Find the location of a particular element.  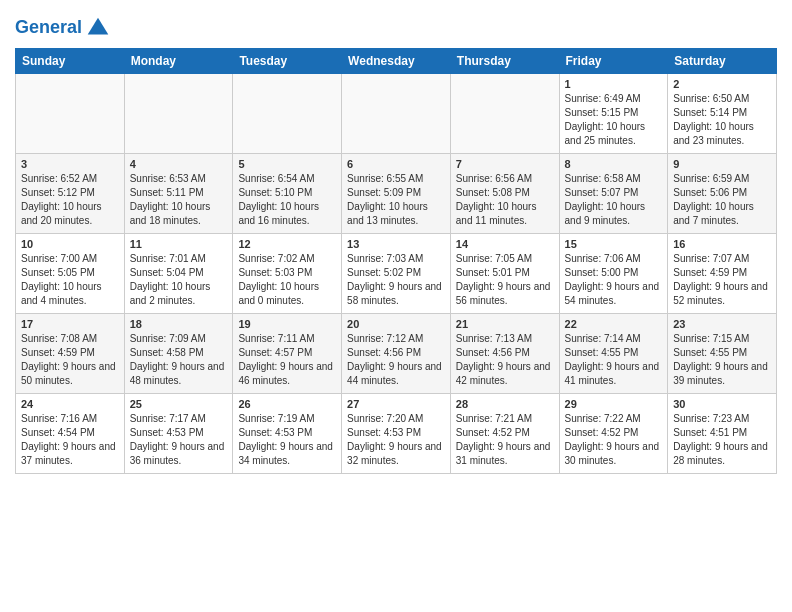

day-number: 7 is located at coordinates (505, 164).